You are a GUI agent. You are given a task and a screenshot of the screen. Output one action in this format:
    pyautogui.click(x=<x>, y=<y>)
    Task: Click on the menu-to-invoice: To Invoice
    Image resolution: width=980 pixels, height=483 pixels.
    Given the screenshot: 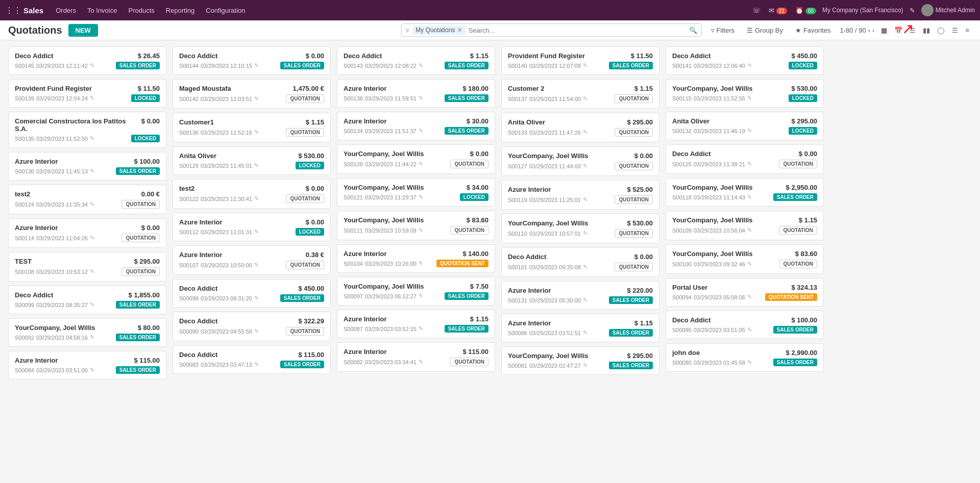 What is the action you would take?
    pyautogui.click(x=102, y=10)
    